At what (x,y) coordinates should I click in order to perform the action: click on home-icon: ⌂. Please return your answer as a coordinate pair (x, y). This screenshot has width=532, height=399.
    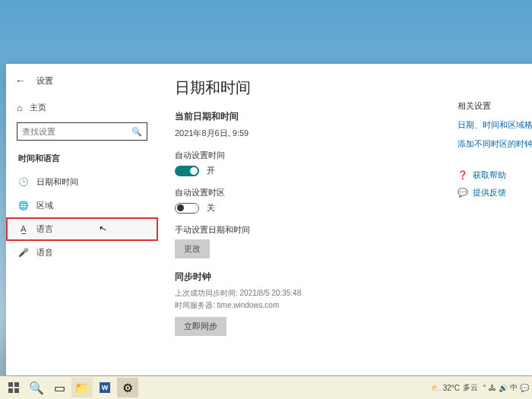
    Looking at the image, I should click on (20, 108).